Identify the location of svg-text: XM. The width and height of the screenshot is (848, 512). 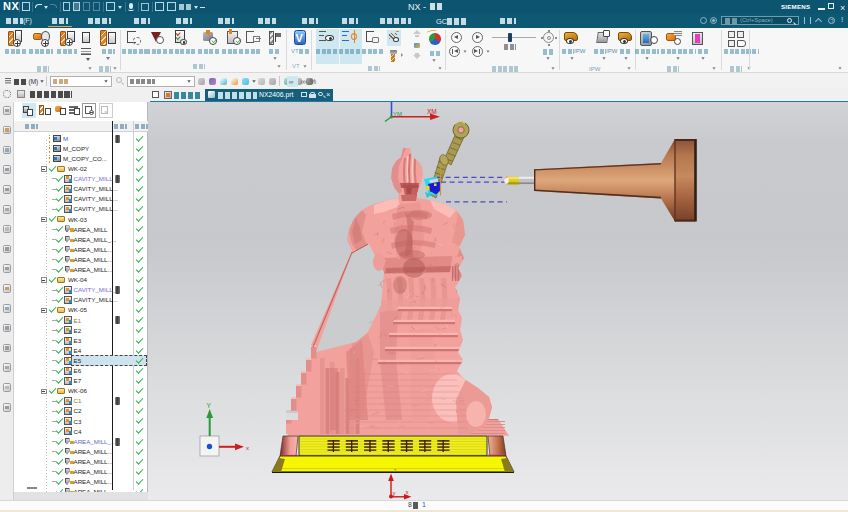
(432, 112).